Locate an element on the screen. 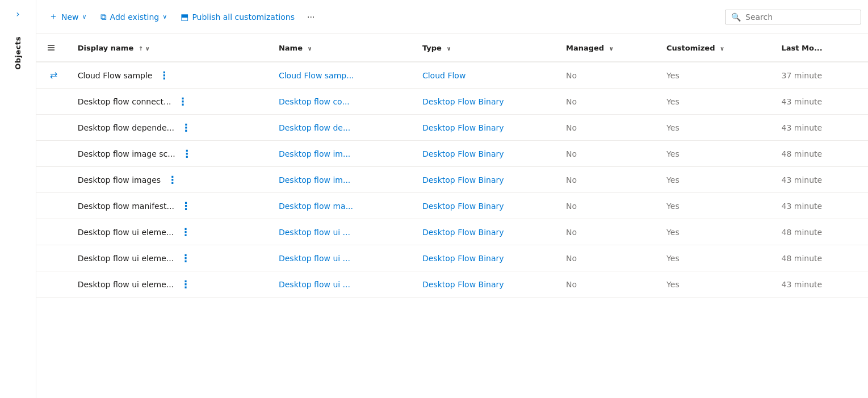 This screenshot has width=868, height=398. table-row: Desktop flow connect... ⋮ Desktop flow c… is located at coordinates (452, 102).